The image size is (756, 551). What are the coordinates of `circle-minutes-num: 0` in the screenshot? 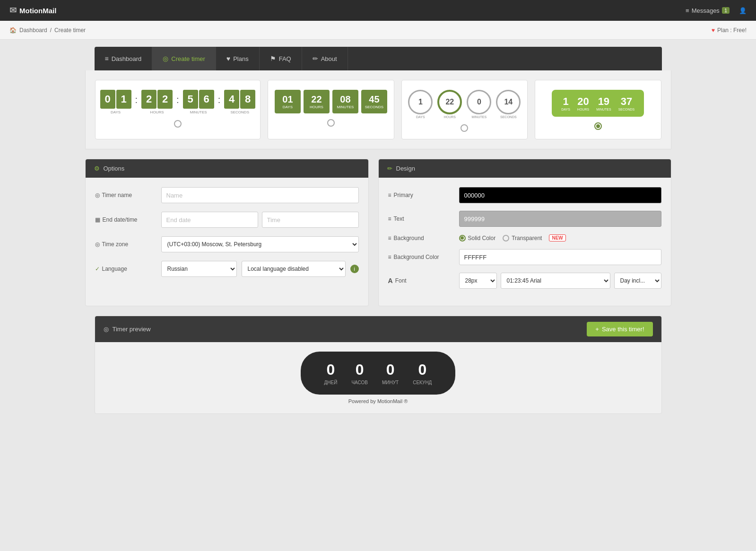 It's located at (479, 102).